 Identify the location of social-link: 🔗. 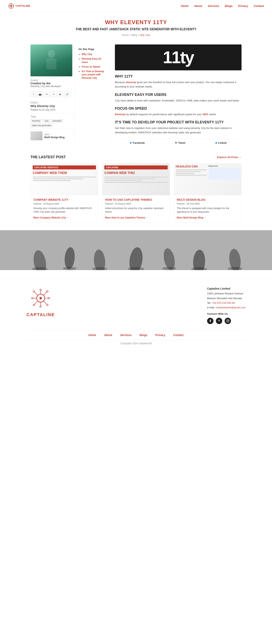
(67, 94).